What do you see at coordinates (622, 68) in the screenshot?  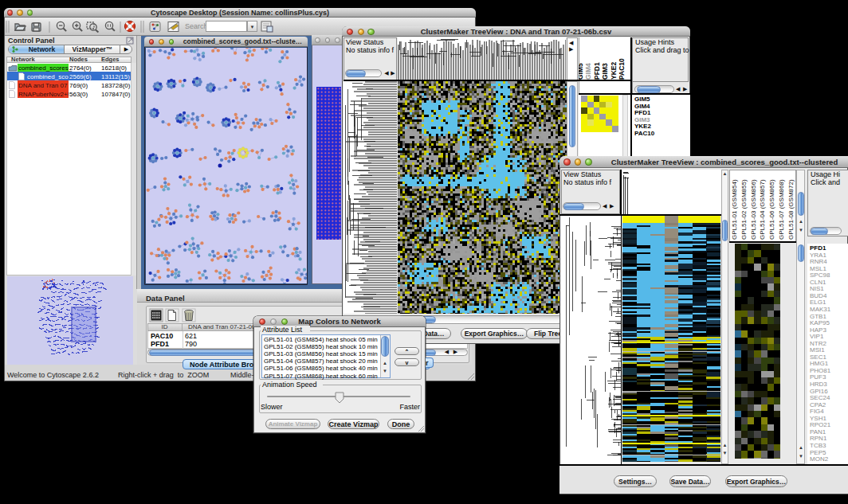 I see `svg-text: PAC10` at bounding box center [622, 68].